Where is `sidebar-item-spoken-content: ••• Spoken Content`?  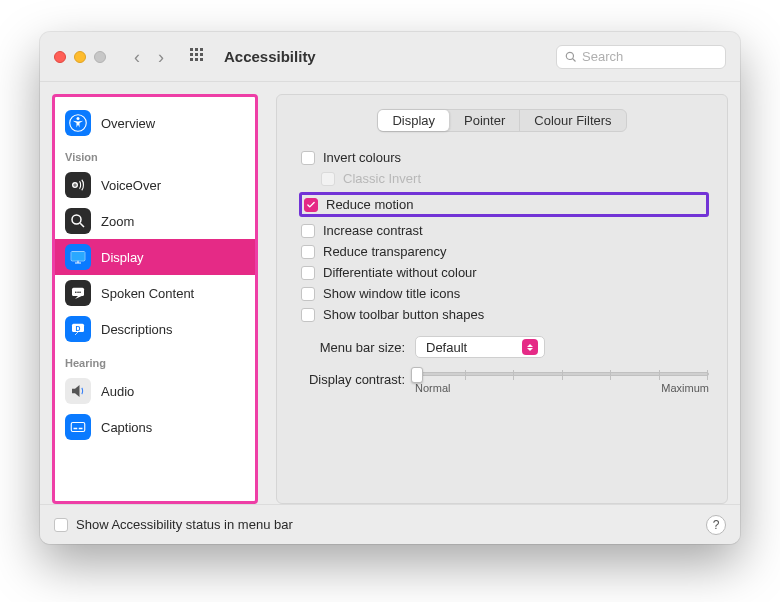 sidebar-item-spoken-content: ••• Spoken Content is located at coordinates (155, 293).